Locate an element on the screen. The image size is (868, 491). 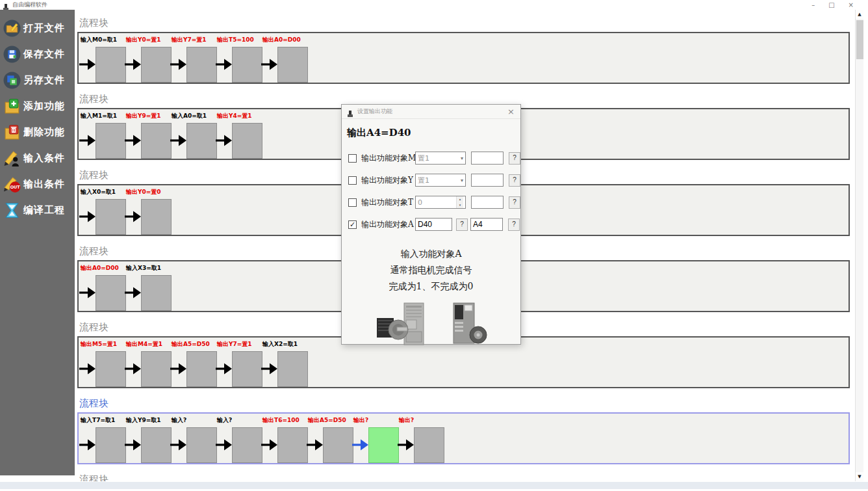
t-extra-field is located at coordinates (487, 202).